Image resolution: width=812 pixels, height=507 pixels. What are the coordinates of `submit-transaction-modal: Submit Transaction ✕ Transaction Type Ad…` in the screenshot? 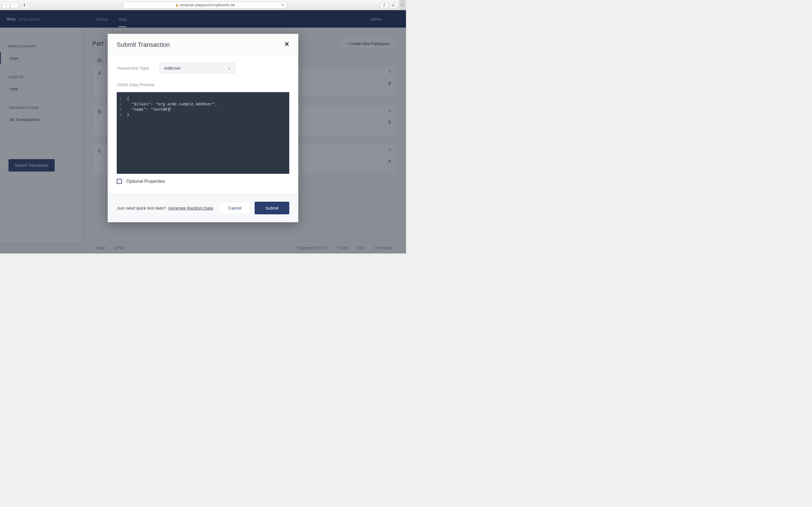 It's located at (203, 128).